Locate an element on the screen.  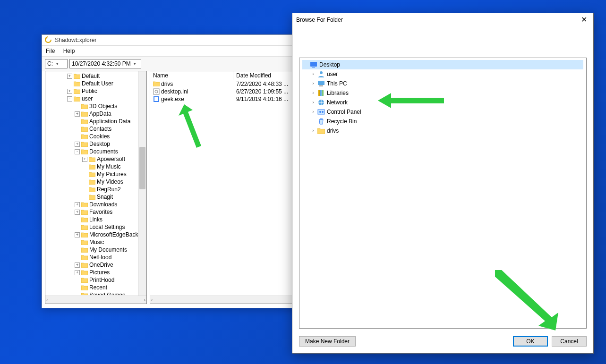
tree-node: RegRun2 is located at coordinates (92, 189).